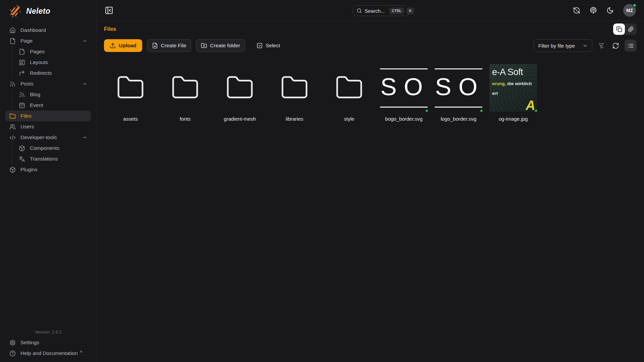 This screenshot has width=644, height=362. What do you see at coordinates (52, 62) in the screenshot?
I see `page-subgroup: Pages Layouts Redirects` at bounding box center [52, 62].